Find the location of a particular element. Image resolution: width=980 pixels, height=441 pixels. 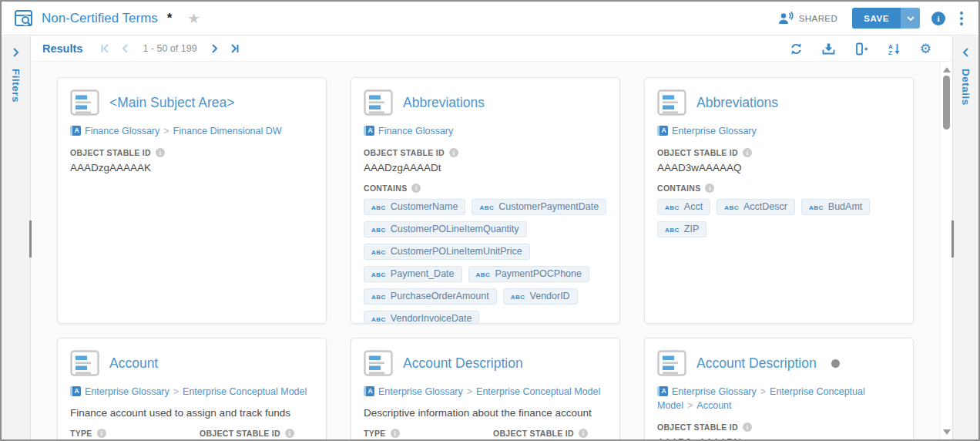

first-page-icon is located at coordinates (105, 49).